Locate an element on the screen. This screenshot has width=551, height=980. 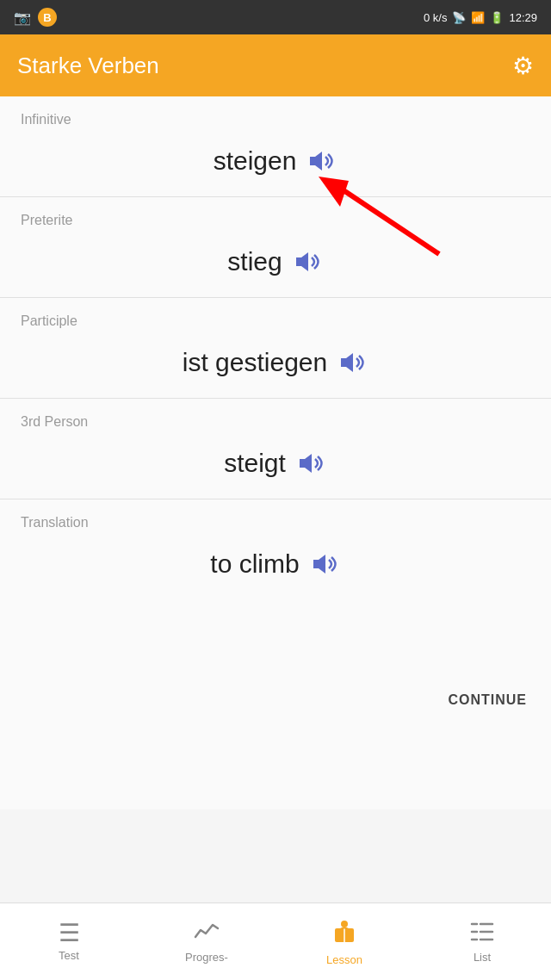
b-icon: B is located at coordinates (47, 17).